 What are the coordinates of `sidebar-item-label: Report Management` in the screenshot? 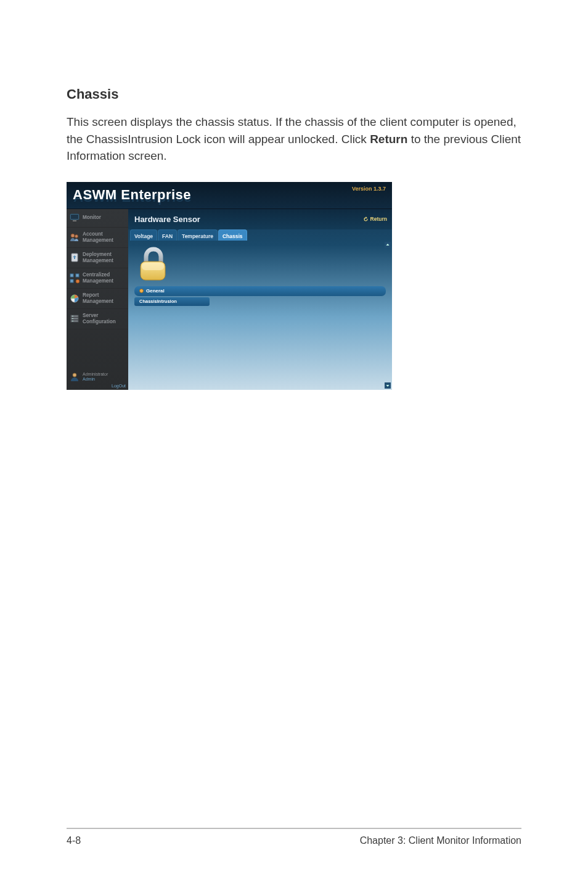 It's located at (98, 299).